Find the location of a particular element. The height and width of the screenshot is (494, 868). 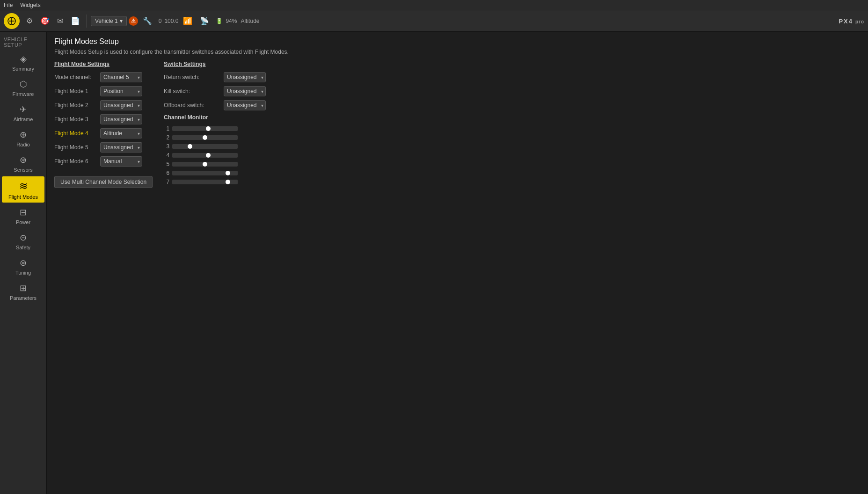

settings-button: ⚙ is located at coordinates (29, 21).